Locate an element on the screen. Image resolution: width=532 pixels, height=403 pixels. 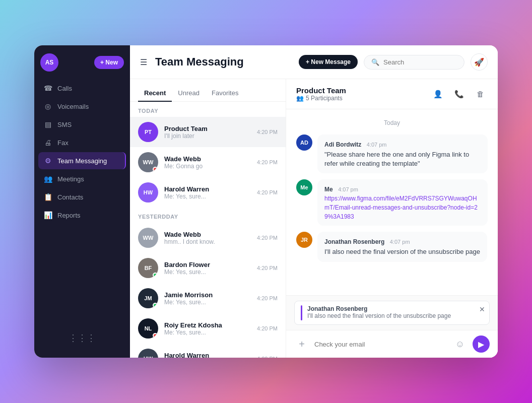
conv-item-harold-warren-2: HW Harold Warren Me: Yes, sure... 4:20 P… is located at coordinates (208, 351).